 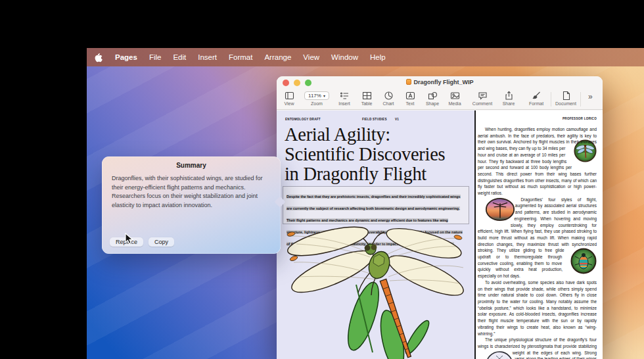 I want to click on comment-icon, so click(x=482, y=96).